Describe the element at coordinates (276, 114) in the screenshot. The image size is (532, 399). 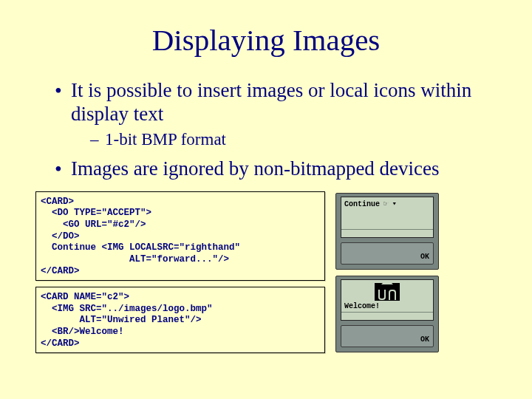
I see `bullet-1: It is possible to insert images or local…` at that location.